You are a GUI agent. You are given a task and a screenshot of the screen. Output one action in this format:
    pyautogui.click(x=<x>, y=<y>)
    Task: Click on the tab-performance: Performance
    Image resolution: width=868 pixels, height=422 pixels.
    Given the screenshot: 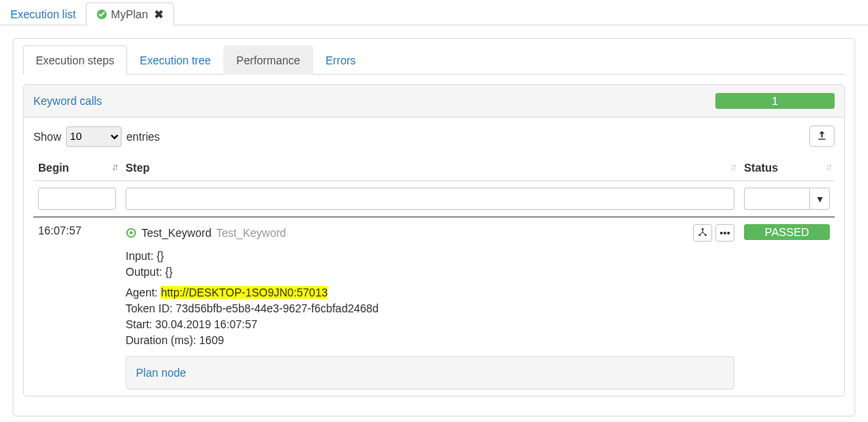 What is the action you would take?
    pyautogui.click(x=268, y=60)
    